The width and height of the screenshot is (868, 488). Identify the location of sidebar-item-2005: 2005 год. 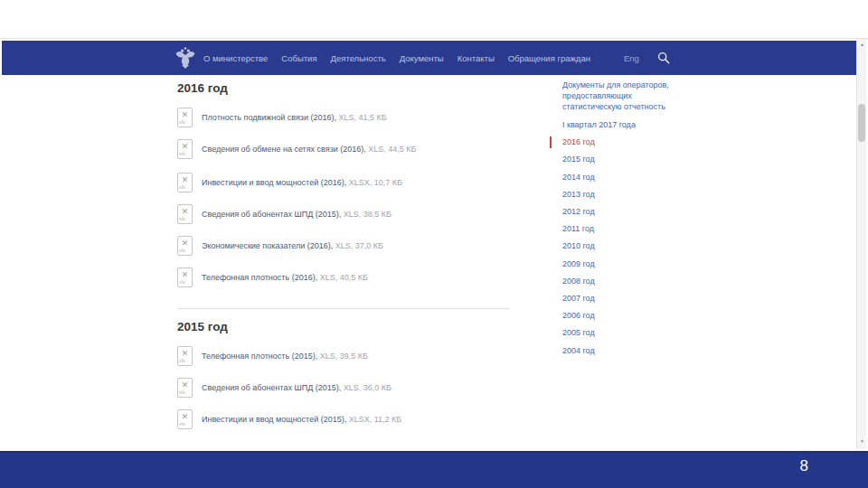
(624, 333).